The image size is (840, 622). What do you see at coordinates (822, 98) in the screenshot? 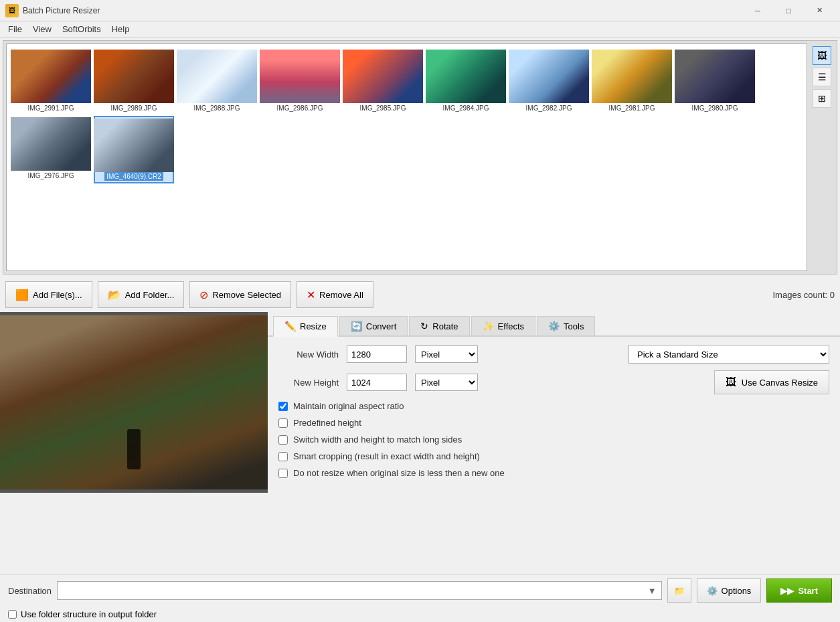
I see `grid-view-button: ⊞` at bounding box center [822, 98].